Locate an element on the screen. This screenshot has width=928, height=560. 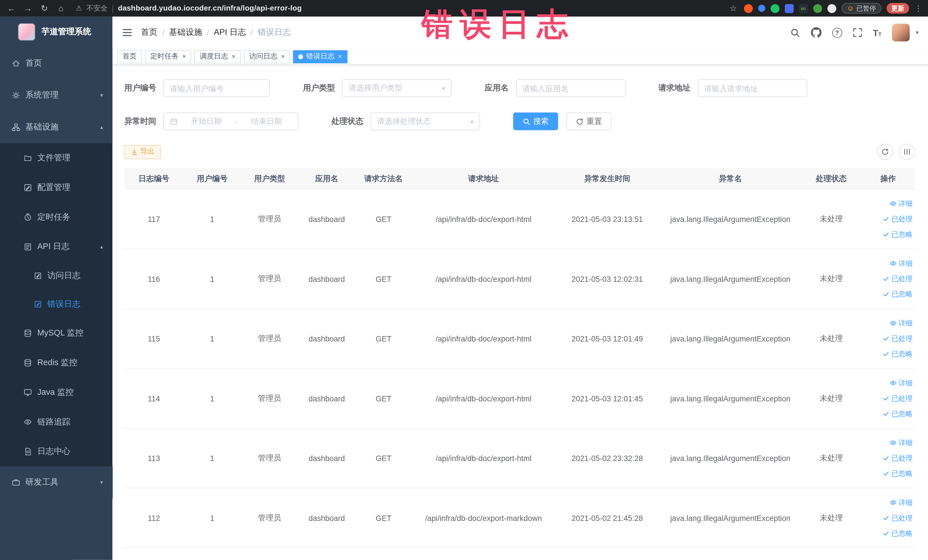
app-name-input is located at coordinates (570, 88).